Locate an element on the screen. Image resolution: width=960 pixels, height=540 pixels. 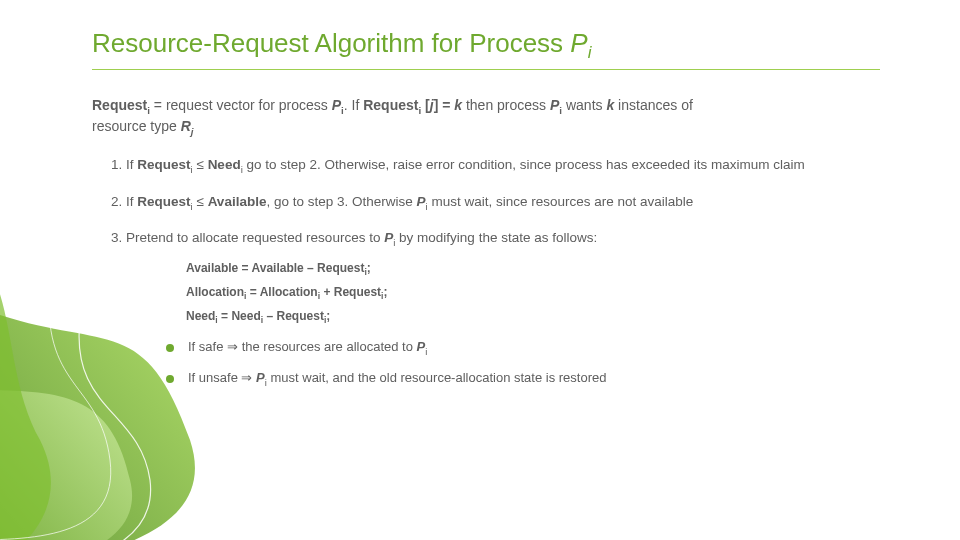
mod-line-3: Needi = Needi – Requesti; is located at coordinates (516, 317).